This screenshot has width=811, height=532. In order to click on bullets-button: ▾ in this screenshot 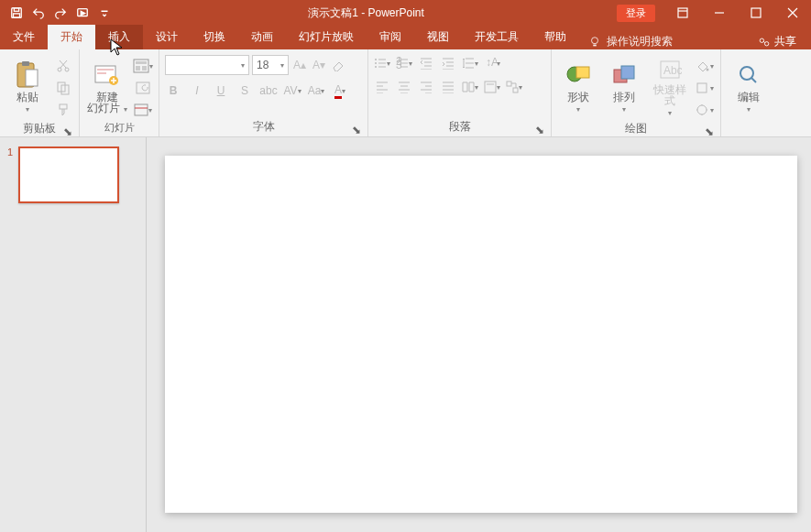, I will do `click(382, 63)`.